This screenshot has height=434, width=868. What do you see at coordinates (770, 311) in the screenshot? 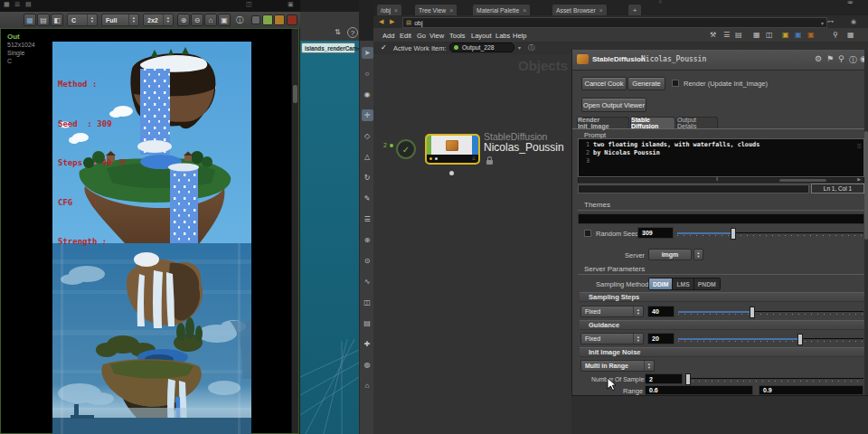
I see `sampling-steps-slider` at bounding box center [770, 311].